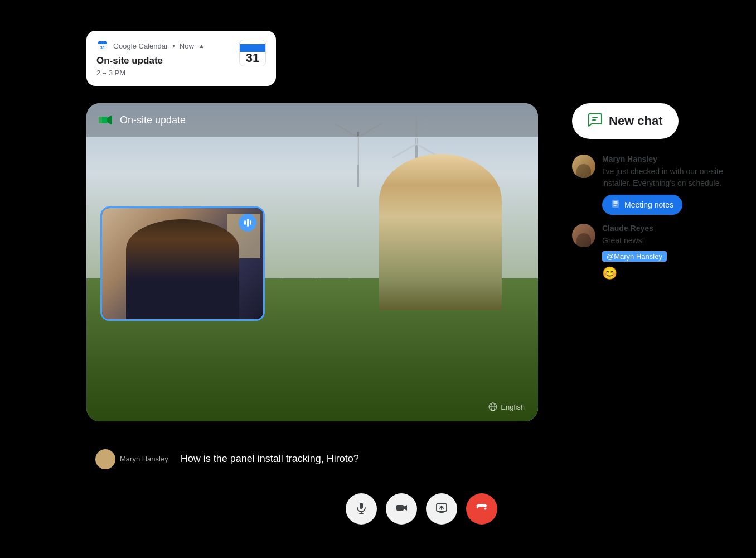 The width and height of the screenshot is (756, 558). I want to click on caption-bar: Maryn Hansley How is the panel install t…, so click(312, 459).